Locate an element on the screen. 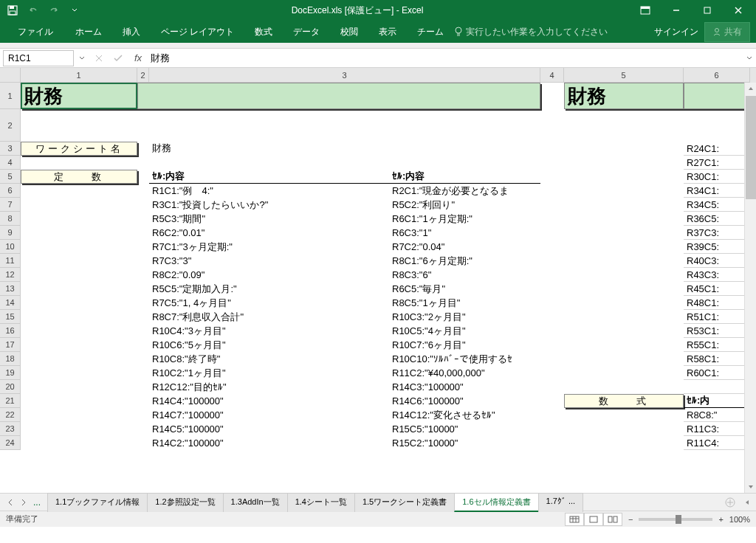 The image size is (756, 543). sheet-tab: 1.6セル情報定義書 is located at coordinates (496, 502).